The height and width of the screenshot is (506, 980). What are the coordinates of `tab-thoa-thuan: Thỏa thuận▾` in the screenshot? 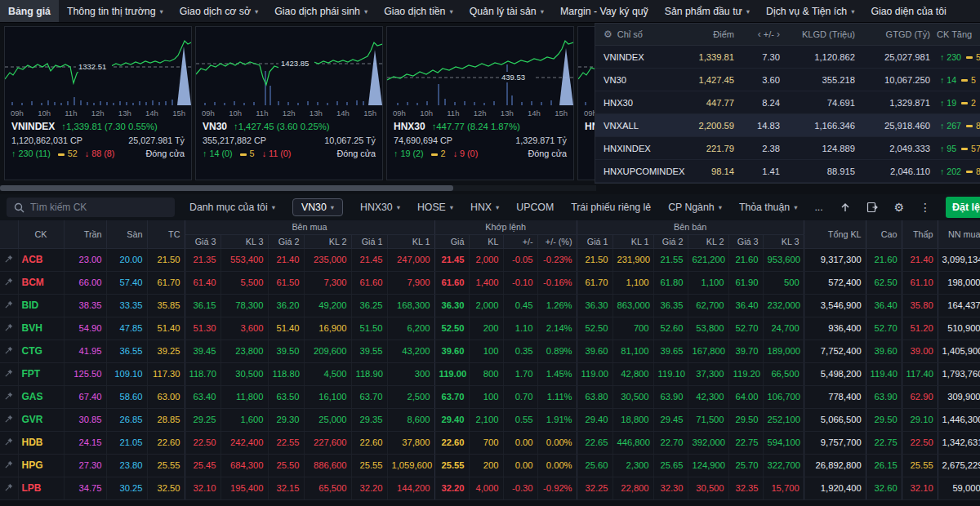 It's located at (768, 207).